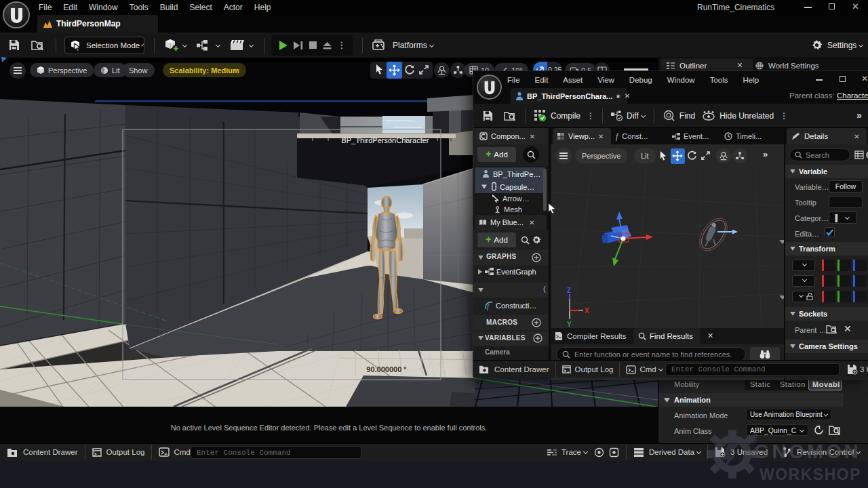  I want to click on svg-text: BP_ThirdPersonCharacter, so click(385, 140).